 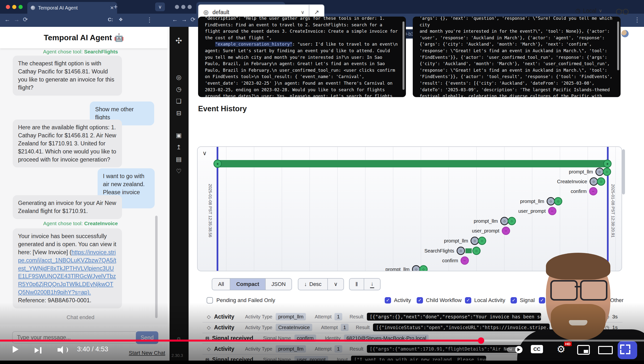 What do you see at coordinates (322, 340) in the screenshot?
I see `player-progress-bar` at bounding box center [322, 340].